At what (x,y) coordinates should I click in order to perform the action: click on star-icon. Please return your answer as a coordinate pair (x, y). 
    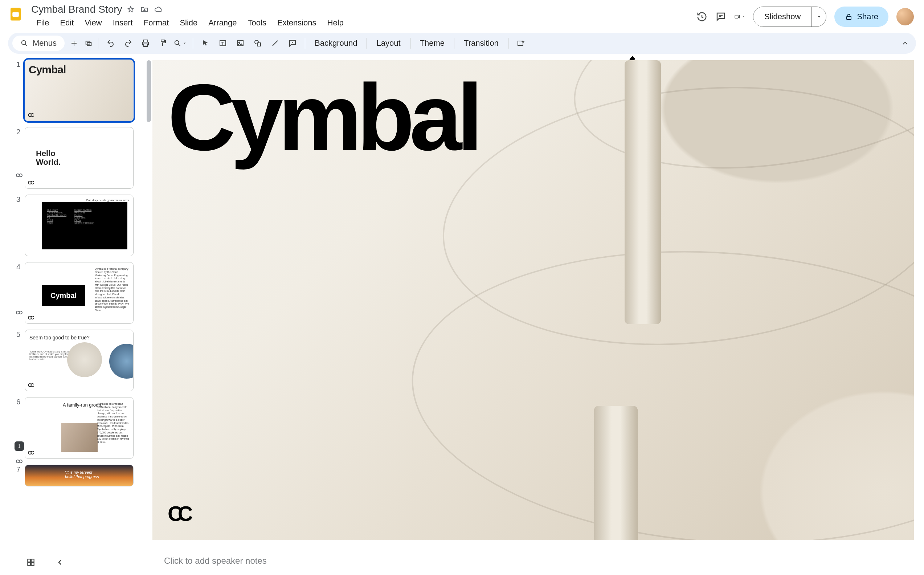
    Looking at the image, I should click on (131, 9).